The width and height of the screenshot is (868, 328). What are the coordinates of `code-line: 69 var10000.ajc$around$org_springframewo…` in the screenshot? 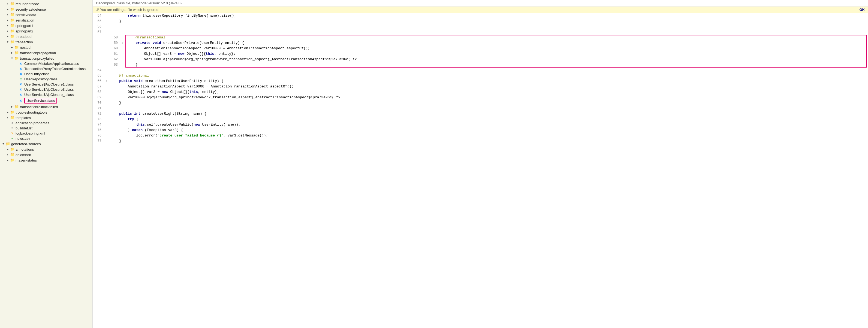 It's located at (480, 98).